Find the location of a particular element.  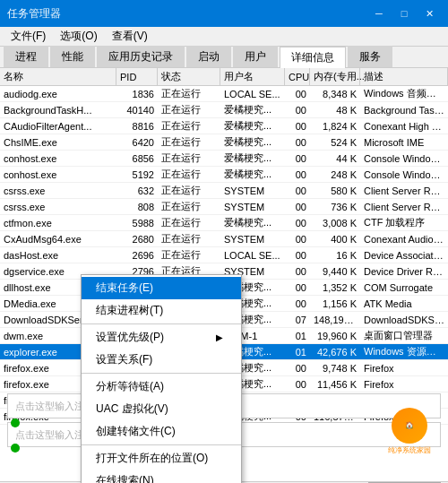

context-menu-separator is located at coordinates (161, 444).